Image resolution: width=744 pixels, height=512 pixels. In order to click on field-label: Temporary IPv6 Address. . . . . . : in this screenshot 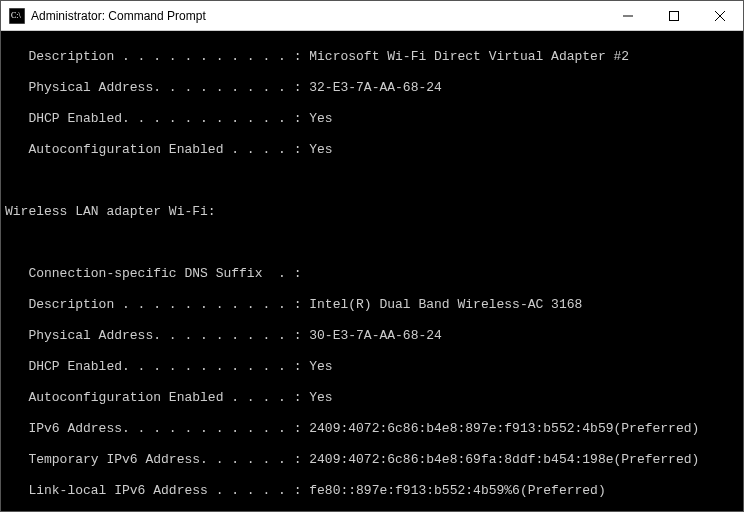, I will do `click(157, 460)`.